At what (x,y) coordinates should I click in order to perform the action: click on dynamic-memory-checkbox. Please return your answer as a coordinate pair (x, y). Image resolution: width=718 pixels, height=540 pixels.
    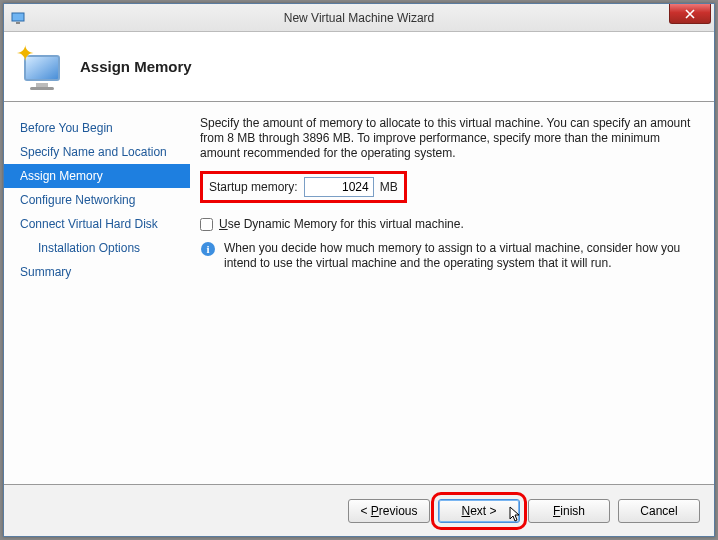
    Looking at the image, I should click on (206, 224).